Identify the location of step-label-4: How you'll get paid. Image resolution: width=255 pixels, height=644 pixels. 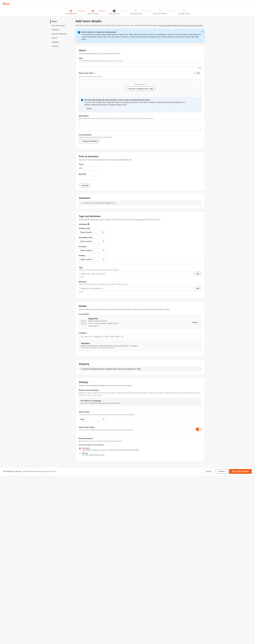
(136, 14).